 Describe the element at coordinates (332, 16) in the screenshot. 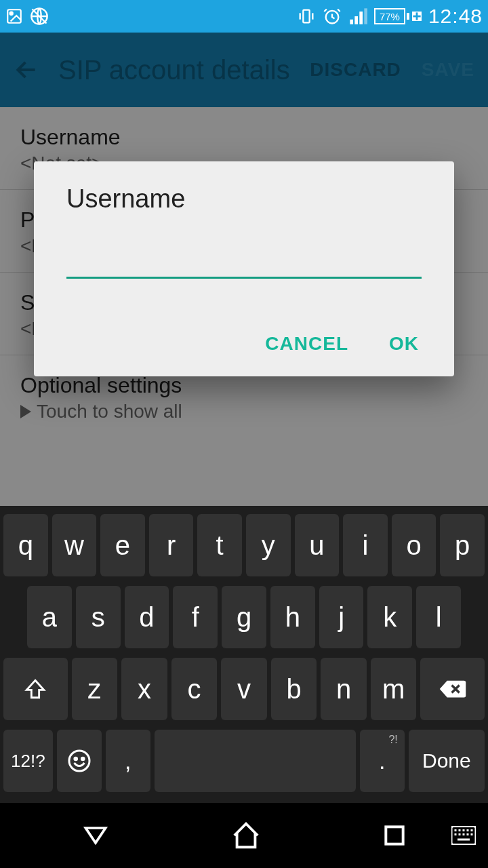

I see `alarm-icon` at that location.